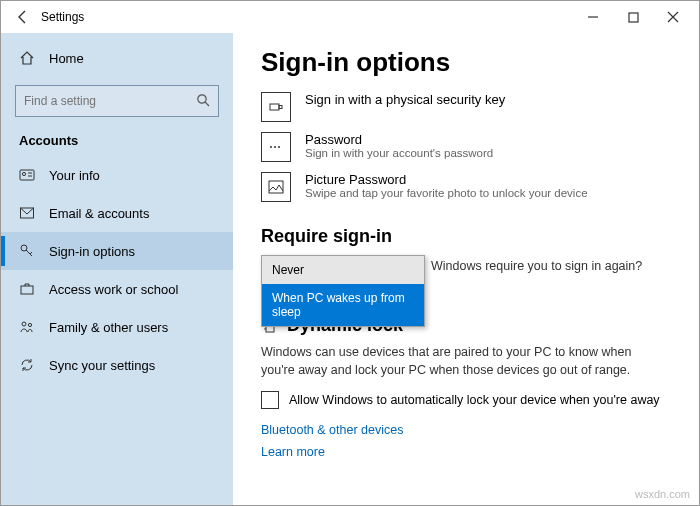 This screenshot has width=700, height=506. Describe the element at coordinates (270, 400) in the screenshot. I see `checkbox-icon` at that location.